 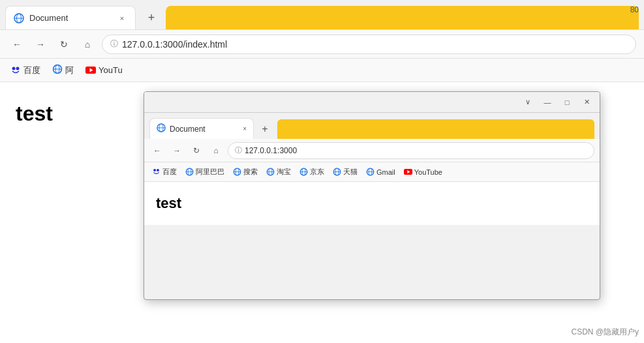 What do you see at coordinates (381, 172) in the screenshot?
I see `inner-bookmark-gmail: Gmail` at bounding box center [381, 172].